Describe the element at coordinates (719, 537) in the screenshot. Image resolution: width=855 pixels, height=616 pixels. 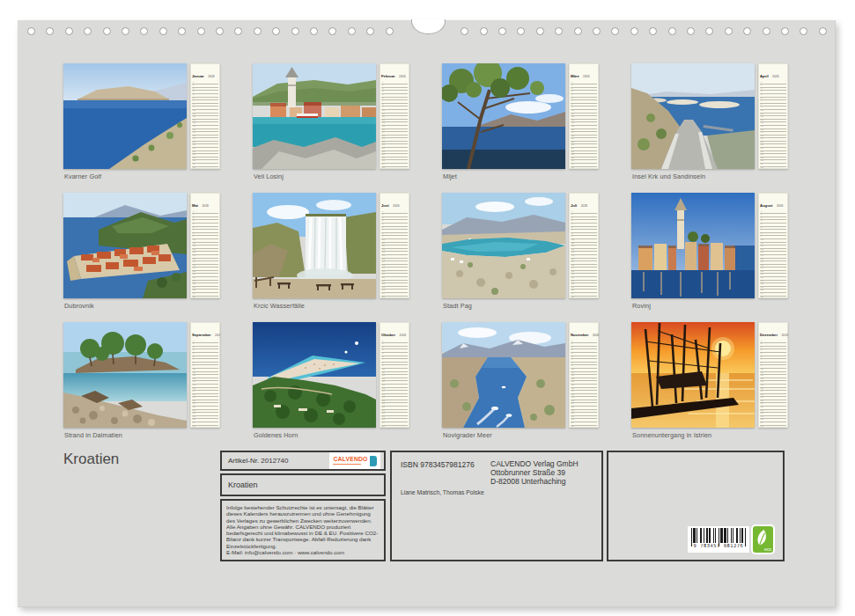
I see `barcode-bars` at that location.